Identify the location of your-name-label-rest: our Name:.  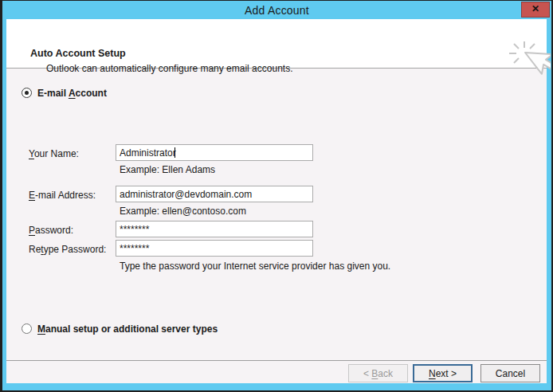
(57, 154).